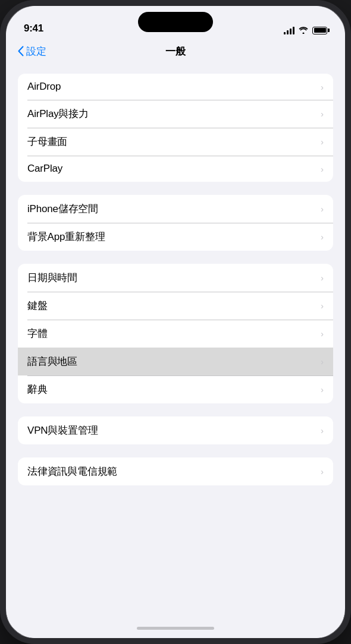 The image size is (351, 644). Describe the element at coordinates (36, 51) in the screenshot. I see `back-label: 設定` at that location.